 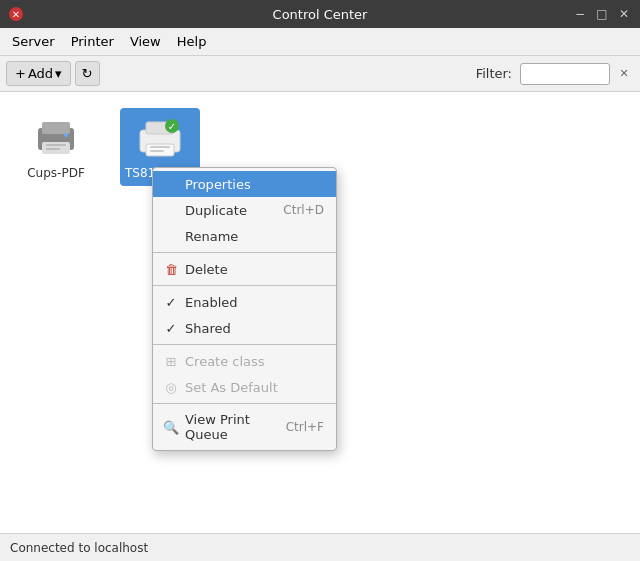 I want to click on ctx-rename: Rename, so click(x=244, y=236).